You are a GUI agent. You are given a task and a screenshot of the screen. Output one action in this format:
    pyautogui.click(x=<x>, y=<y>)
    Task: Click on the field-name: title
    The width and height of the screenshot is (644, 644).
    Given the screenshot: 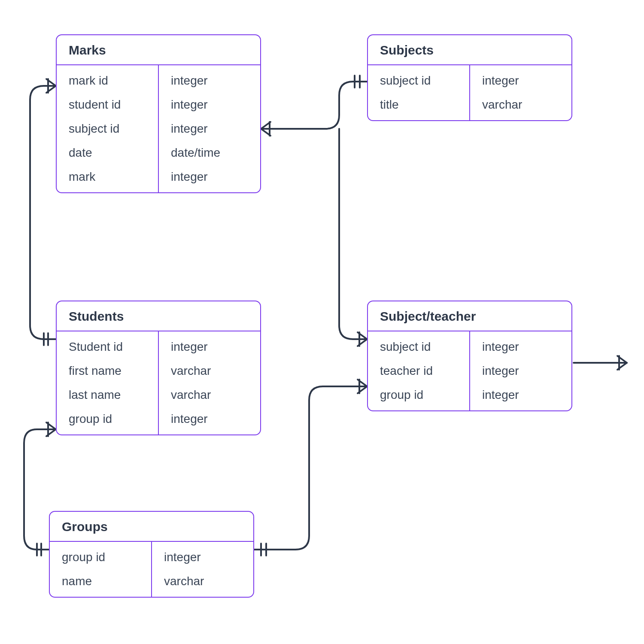 What is the action you would take?
    pyautogui.click(x=419, y=105)
    